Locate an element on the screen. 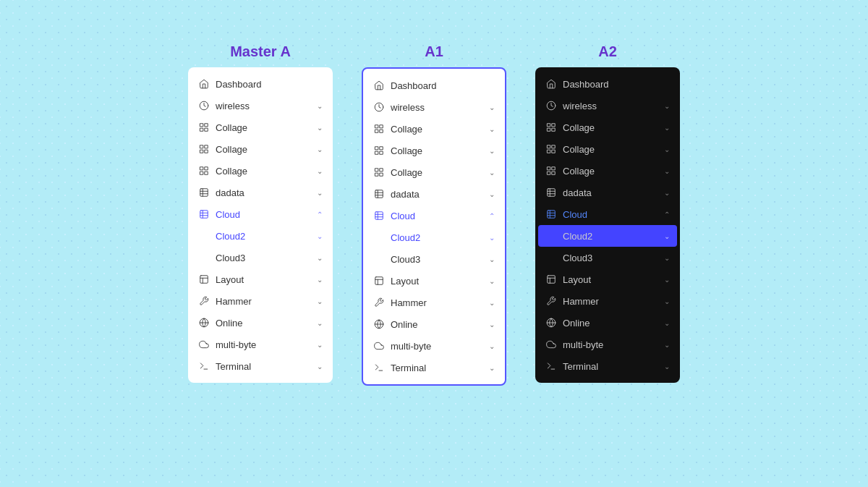  sidebar-item-online: Online ⌄ is located at coordinates (260, 323).